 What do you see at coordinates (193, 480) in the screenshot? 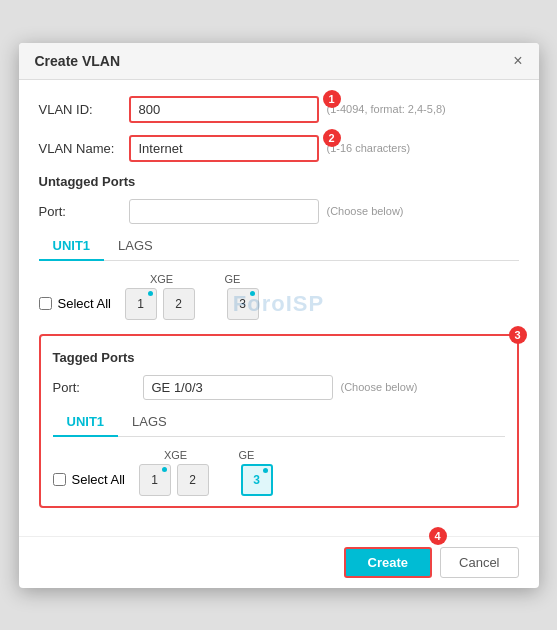
I see `tagged-port-xge-2: 2` at bounding box center [193, 480].